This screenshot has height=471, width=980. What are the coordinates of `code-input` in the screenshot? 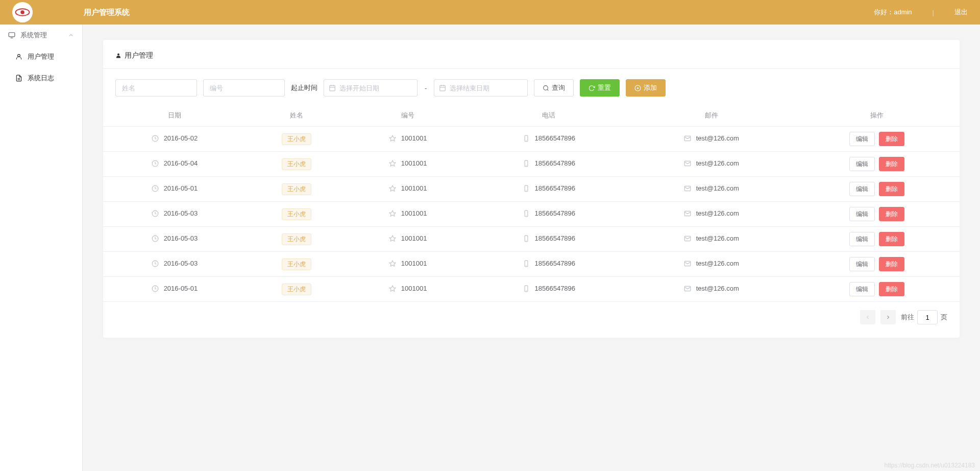 It's located at (244, 88).